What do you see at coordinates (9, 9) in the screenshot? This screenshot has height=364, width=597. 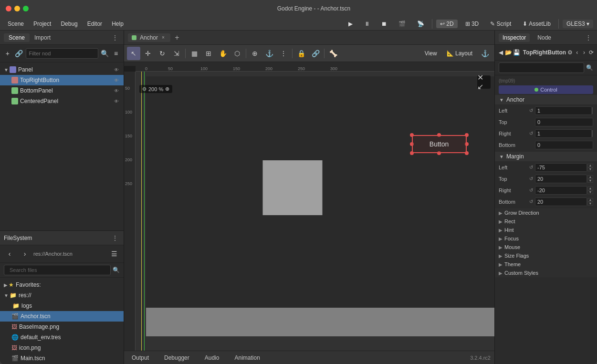 I see `close-button` at bounding box center [9, 9].